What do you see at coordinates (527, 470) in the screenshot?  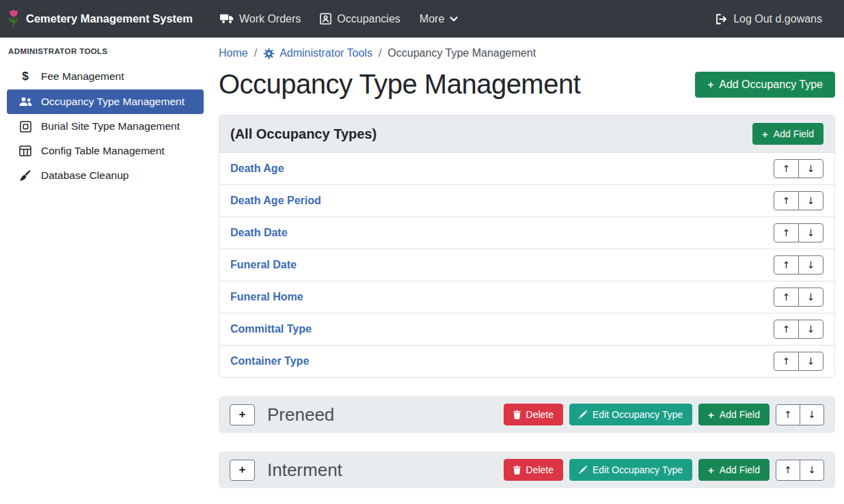 I see `occupancy-type-section-interment: + Interment Delete` at bounding box center [527, 470].